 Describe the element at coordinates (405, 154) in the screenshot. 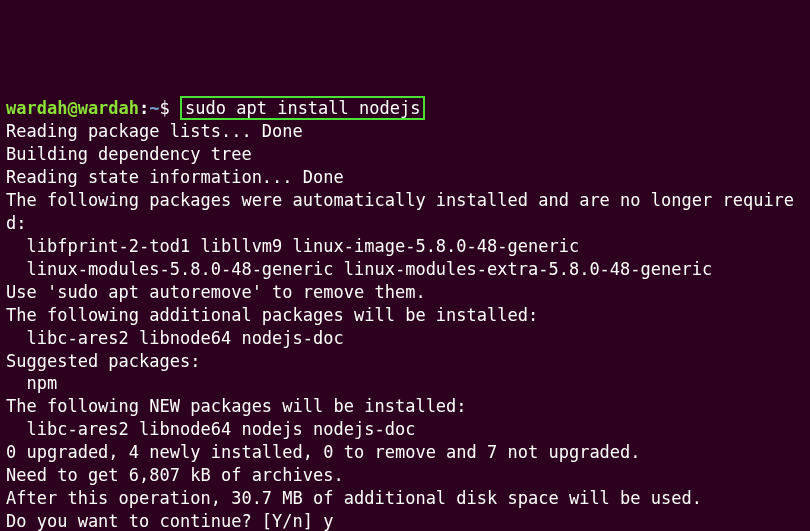

I see `output-line: Building dependency tree` at that location.